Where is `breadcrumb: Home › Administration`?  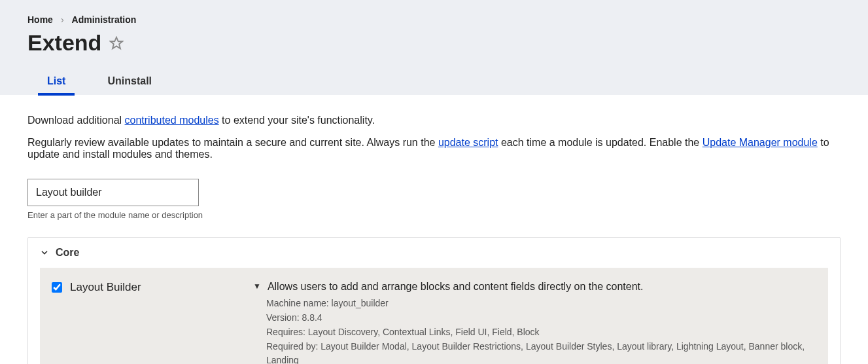 breadcrumb: Home › Administration is located at coordinates (434, 20).